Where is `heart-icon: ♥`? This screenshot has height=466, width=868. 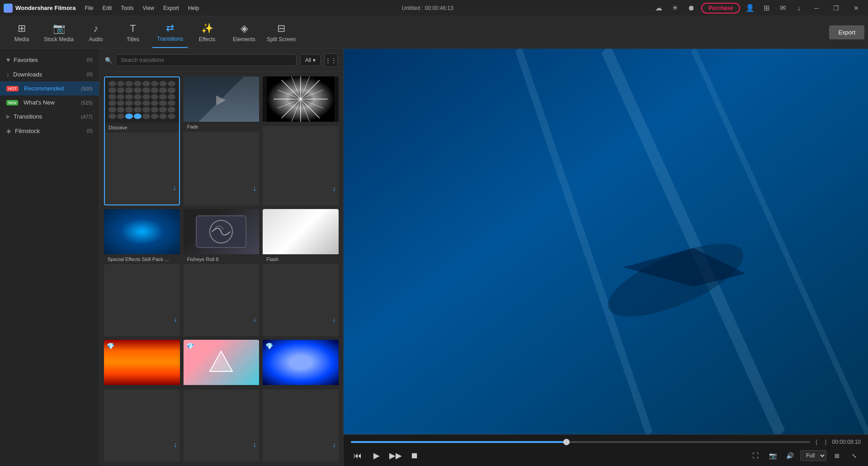 heart-icon: ♥ is located at coordinates (8, 60).